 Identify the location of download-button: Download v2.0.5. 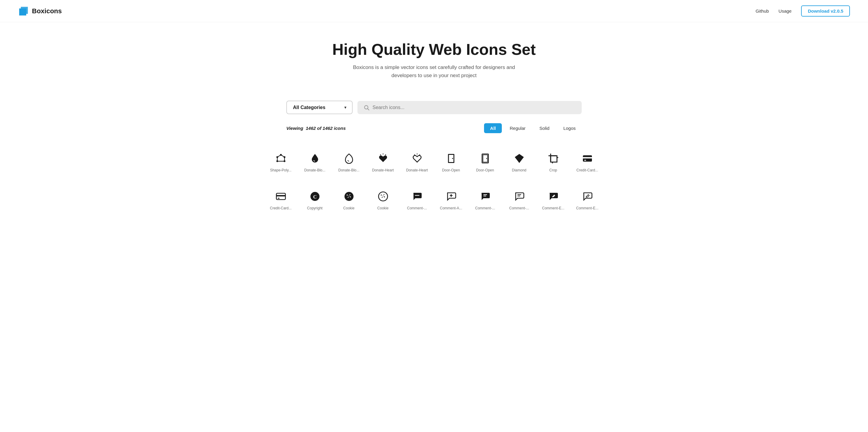
(826, 11).